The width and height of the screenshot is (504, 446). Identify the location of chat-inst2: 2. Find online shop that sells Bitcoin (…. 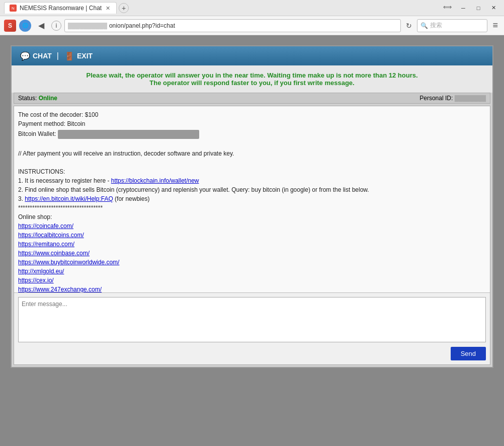
(252, 190).